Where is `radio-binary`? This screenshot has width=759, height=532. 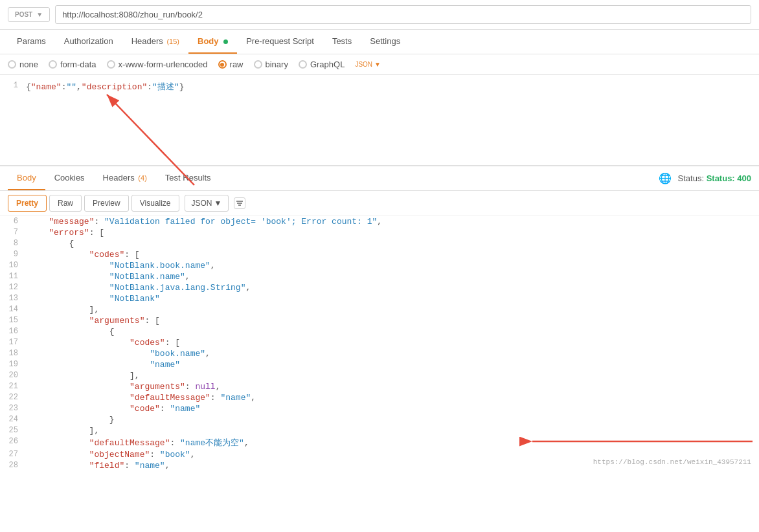
radio-binary is located at coordinates (258, 65).